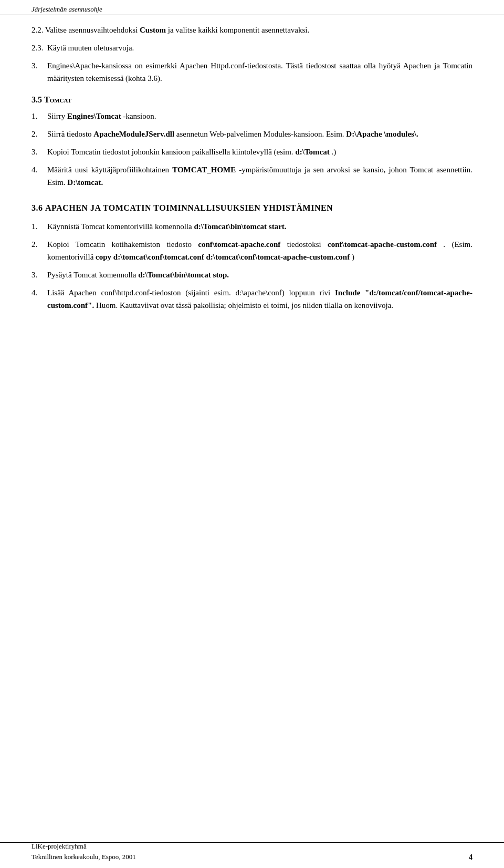  What do you see at coordinates (58, 100) in the screenshot?
I see `section-3-5-title: Tomcat` at bounding box center [58, 100].